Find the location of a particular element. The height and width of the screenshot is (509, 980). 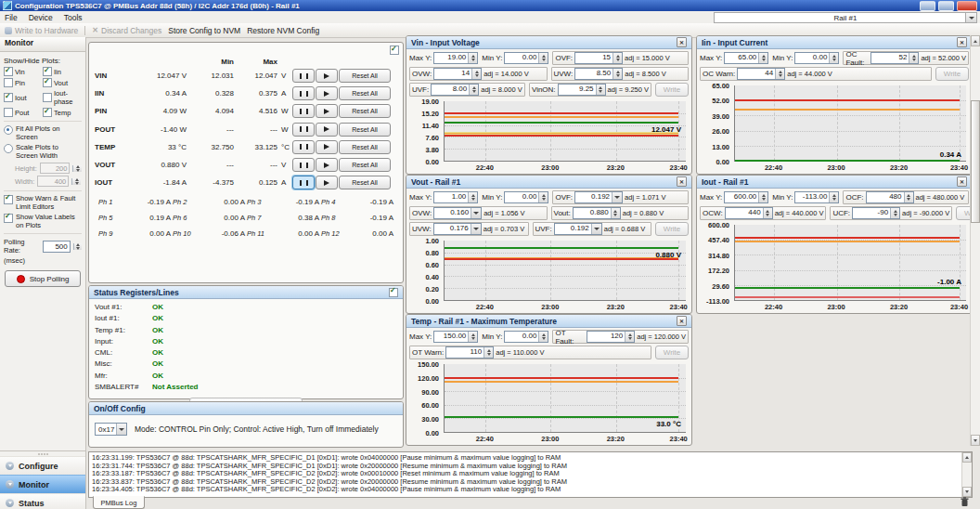

radio-fit-all-plots-on-screen: Fit All Plots on Screen is located at coordinates (43, 134).